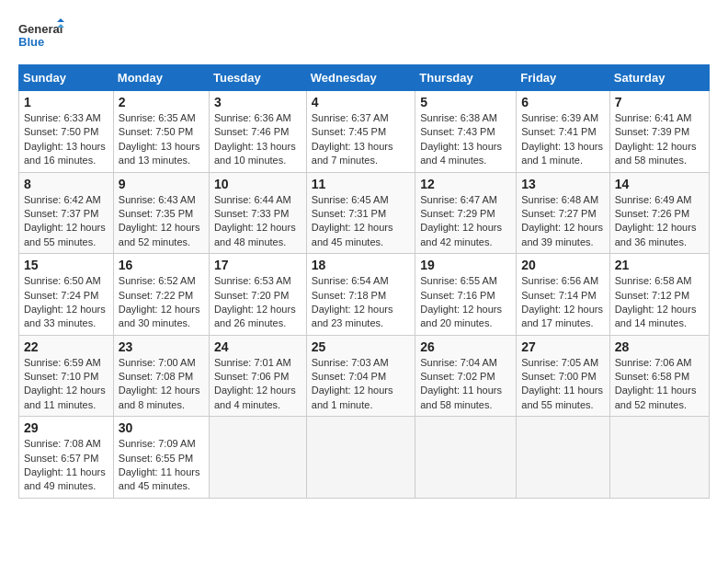 The width and height of the screenshot is (728, 563). Describe the element at coordinates (660, 347) in the screenshot. I see `day-number: 28` at that location.